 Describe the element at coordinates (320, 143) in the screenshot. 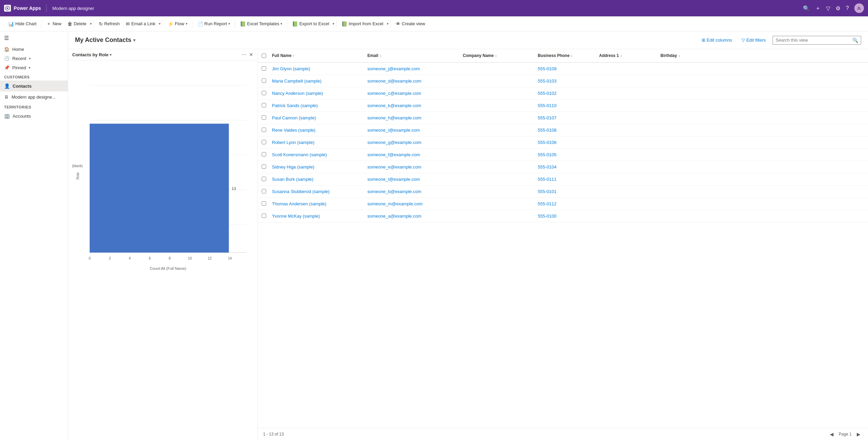

I see `cell-fullname-6: Robert Lyon (sample)` at that location.